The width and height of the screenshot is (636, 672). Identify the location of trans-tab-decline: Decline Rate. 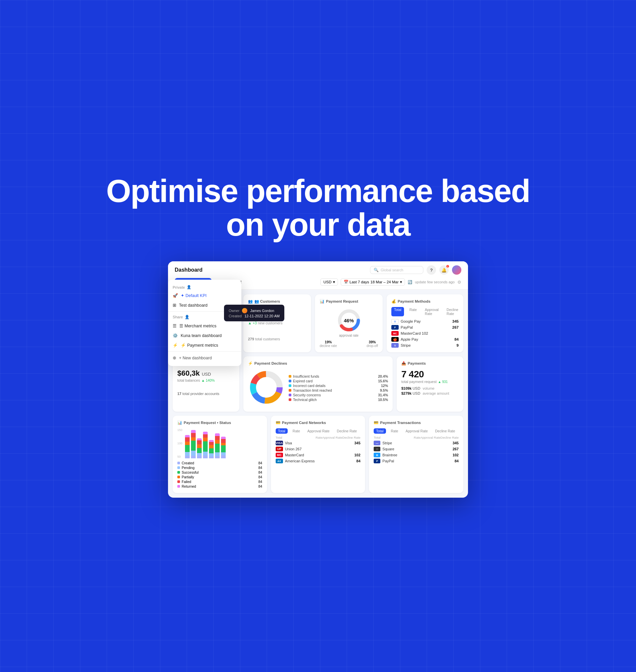
(445, 431).